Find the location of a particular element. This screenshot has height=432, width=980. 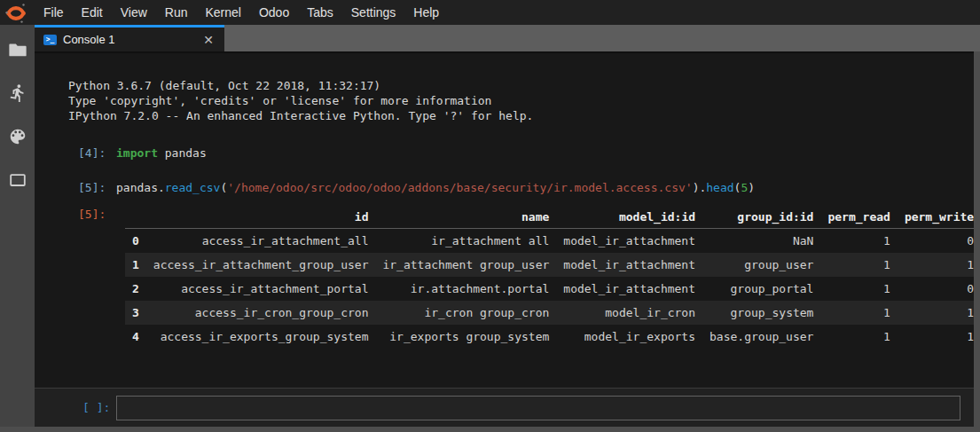

table-cell: ir_exports group_system is located at coordinates (466, 337).